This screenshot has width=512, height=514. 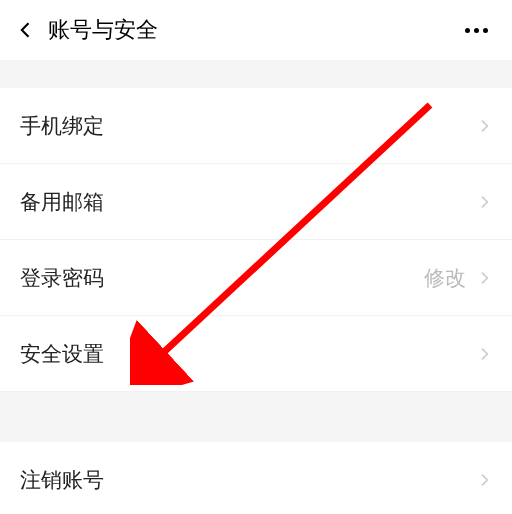 I want to click on back-icon, so click(x=26, y=30).